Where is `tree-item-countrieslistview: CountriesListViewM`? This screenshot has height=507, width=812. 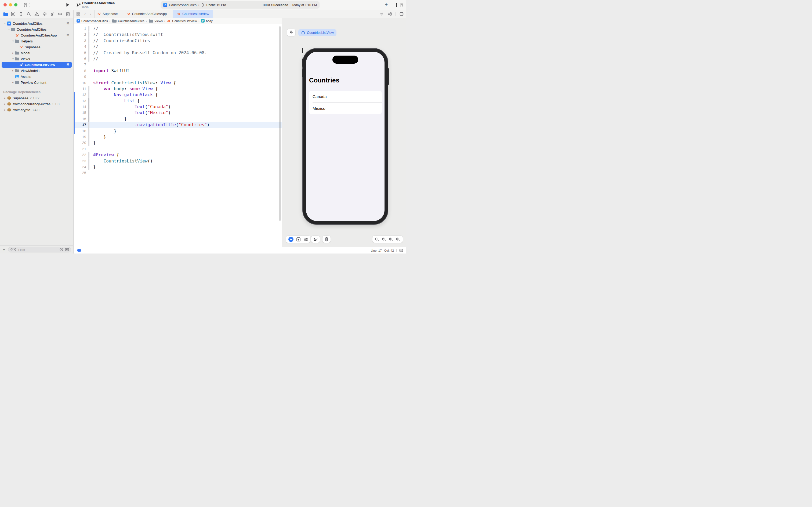
tree-item-countrieslistview: CountriesListViewM is located at coordinates (37, 65).